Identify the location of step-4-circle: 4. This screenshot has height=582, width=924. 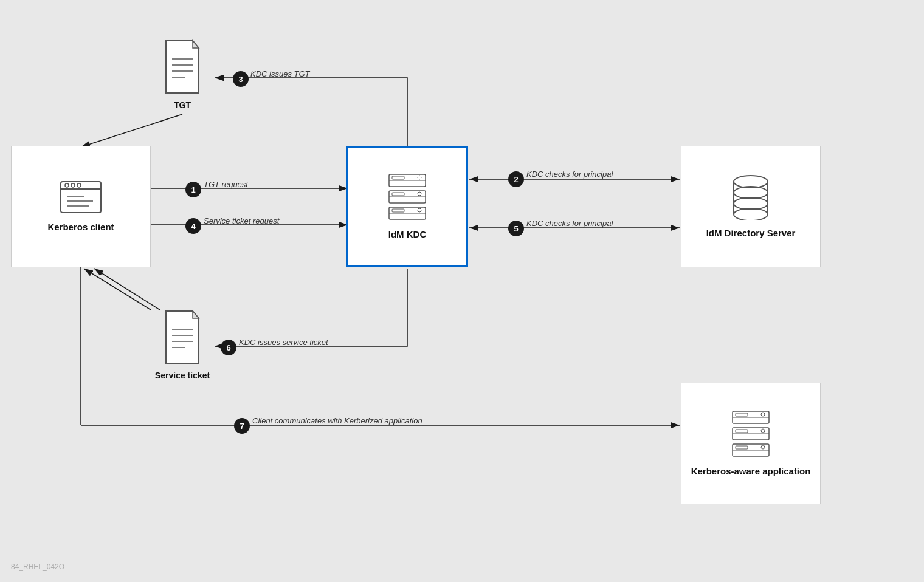
(193, 226).